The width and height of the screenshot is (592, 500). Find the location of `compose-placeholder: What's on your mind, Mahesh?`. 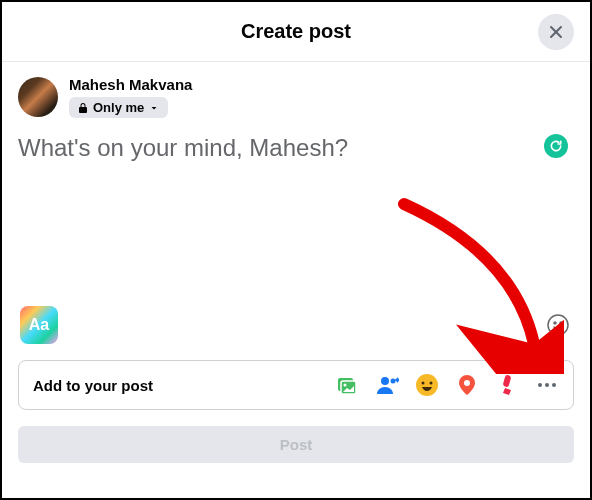

compose-placeholder: What's on your mind, Mahesh? is located at coordinates (296, 148).